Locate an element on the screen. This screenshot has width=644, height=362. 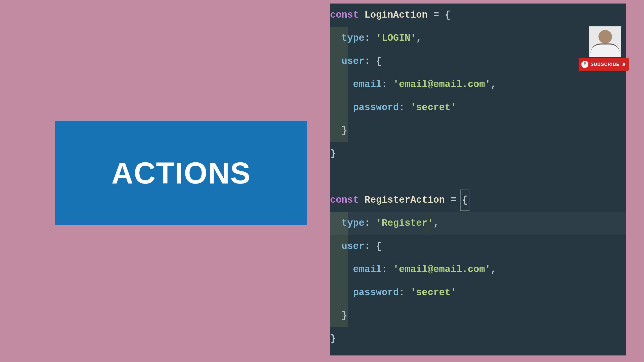
code-line: type: 'LOGIN', is located at coordinates (478, 38).